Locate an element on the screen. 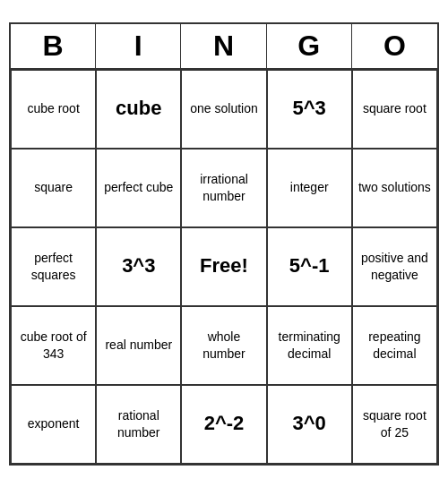  header-letter: G is located at coordinates (310, 47).